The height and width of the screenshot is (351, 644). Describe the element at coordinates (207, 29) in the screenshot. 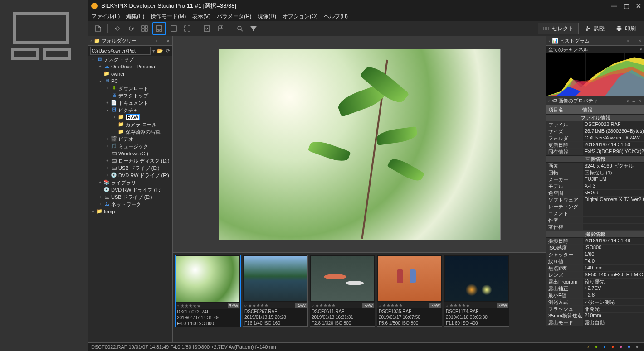

I see `check-icon` at that location.